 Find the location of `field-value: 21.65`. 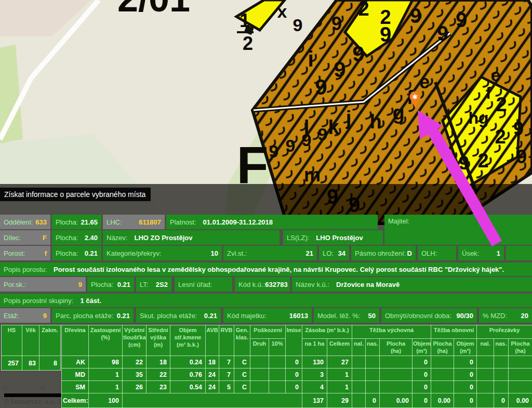

field-value: 21.65 is located at coordinates (89, 222).